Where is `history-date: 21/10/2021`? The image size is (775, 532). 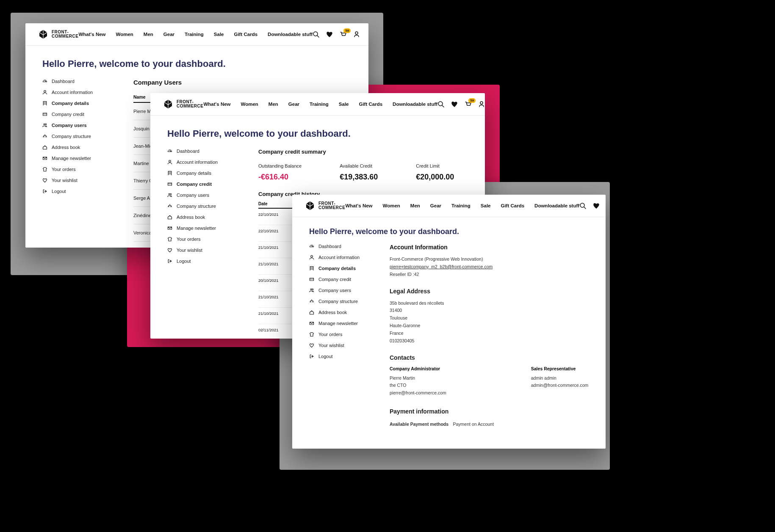 history-date: 21/10/2021 is located at coordinates (275, 297).